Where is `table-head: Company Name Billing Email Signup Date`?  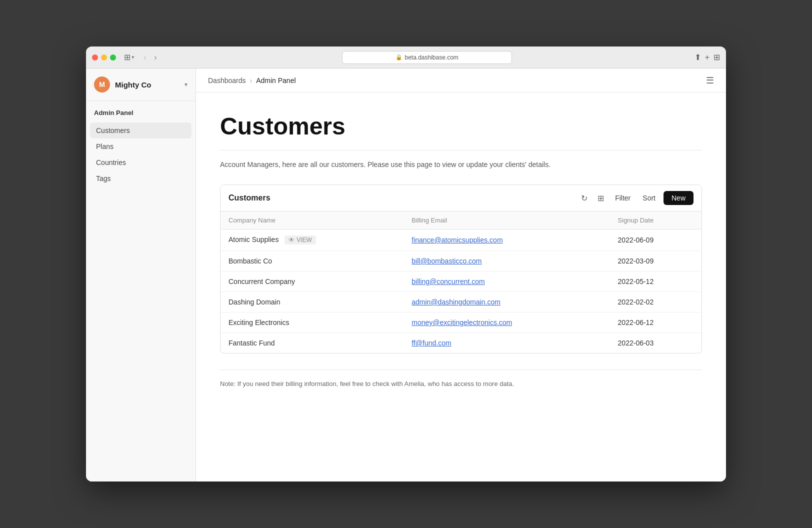 table-head: Company Name Billing Email Signup Date is located at coordinates (461, 220).